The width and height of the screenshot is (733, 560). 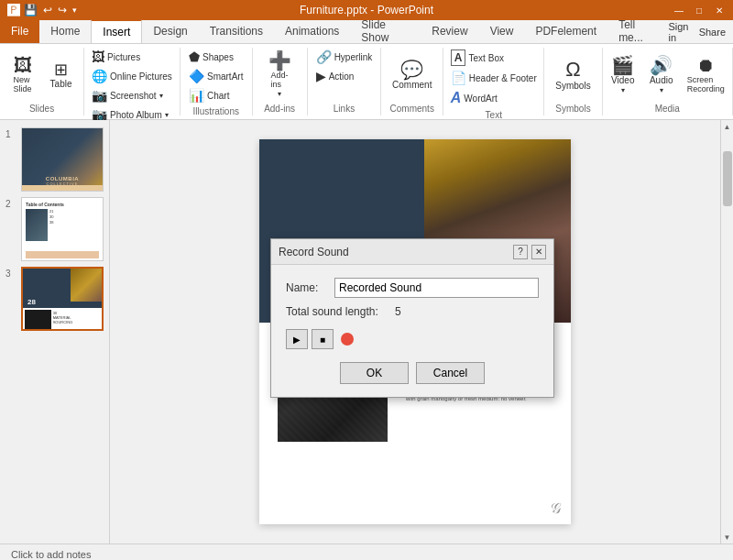 I want to click on comment-button: 💬 Comment, so click(x=412, y=75).